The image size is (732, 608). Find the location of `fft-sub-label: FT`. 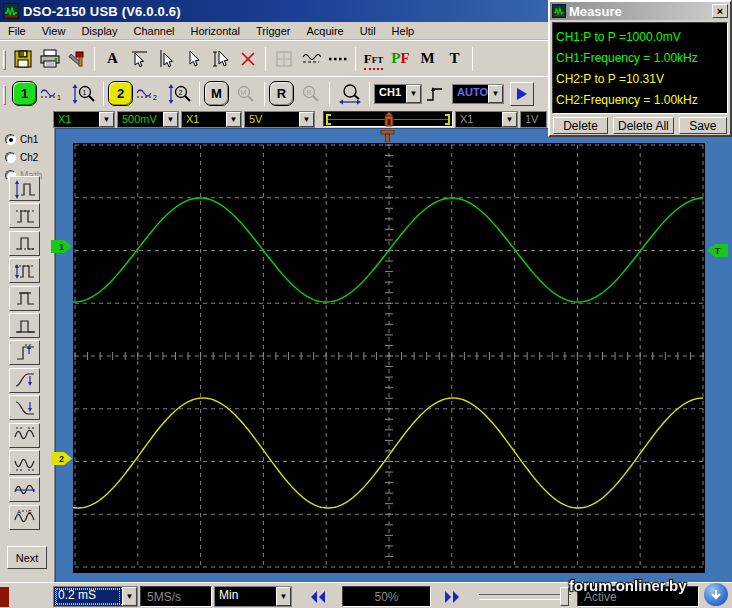

fft-sub-label: FT is located at coordinates (378, 60).